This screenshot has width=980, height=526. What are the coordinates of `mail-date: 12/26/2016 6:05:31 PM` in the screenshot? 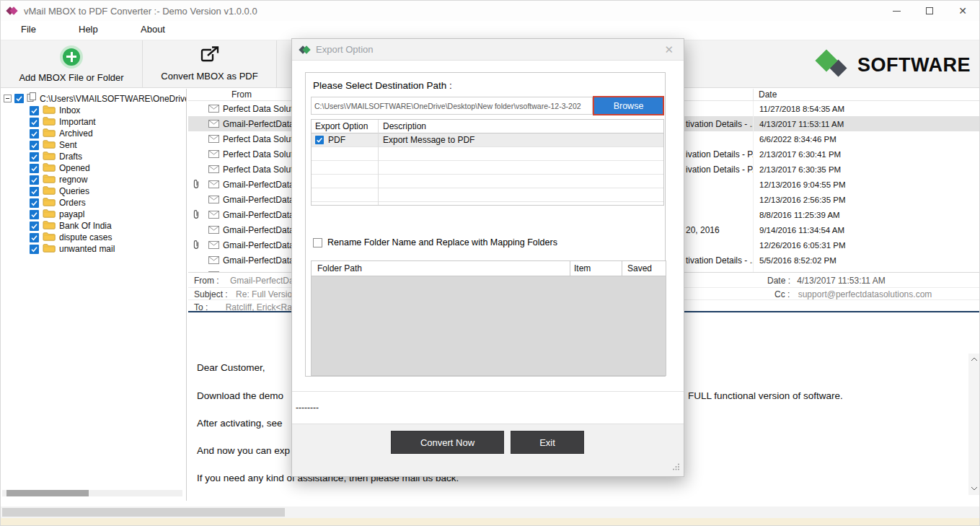 It's located at (867, 245).